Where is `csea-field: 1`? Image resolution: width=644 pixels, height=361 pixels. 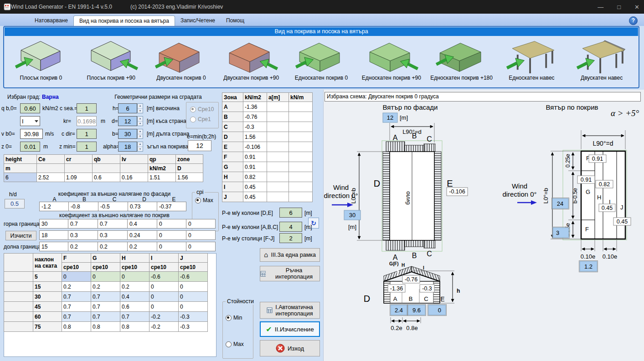 csea-field: 1 is located at coordinates (87, 108).